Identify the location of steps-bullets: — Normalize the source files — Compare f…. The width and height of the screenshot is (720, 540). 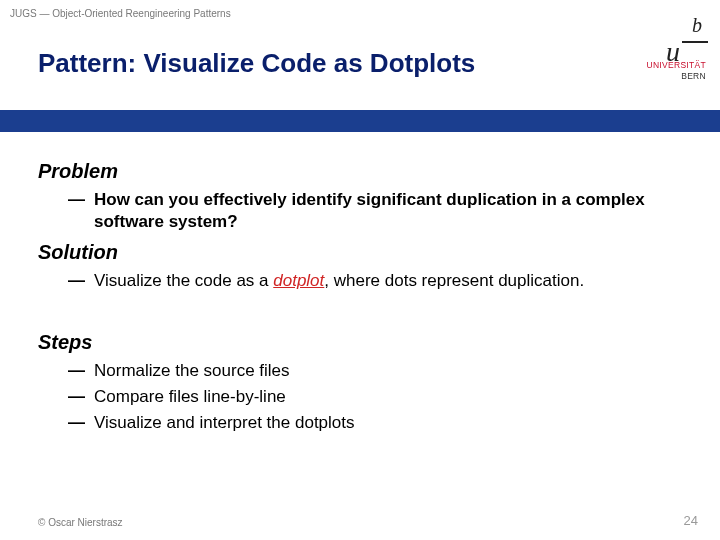
(375, 396).